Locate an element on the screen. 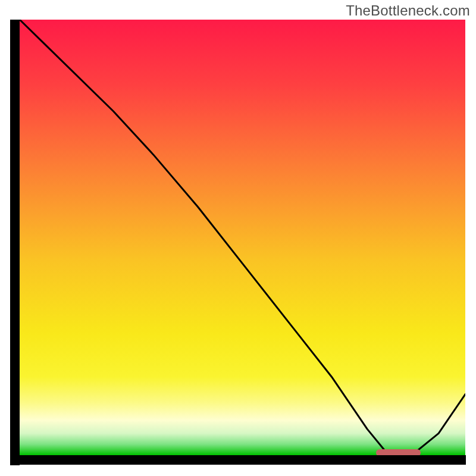 This screenshot has height=476, width=476. x-axis is located at coordinates (238, 460).